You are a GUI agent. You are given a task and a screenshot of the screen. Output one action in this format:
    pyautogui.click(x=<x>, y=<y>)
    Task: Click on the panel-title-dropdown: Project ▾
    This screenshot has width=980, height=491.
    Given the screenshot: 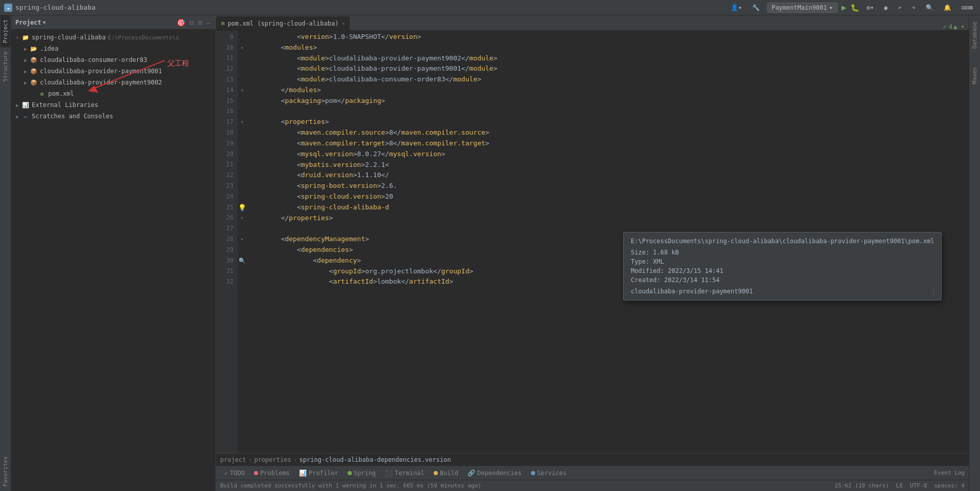 What is the action you would take?
    pyautogui.click(x=31, y=23)
    